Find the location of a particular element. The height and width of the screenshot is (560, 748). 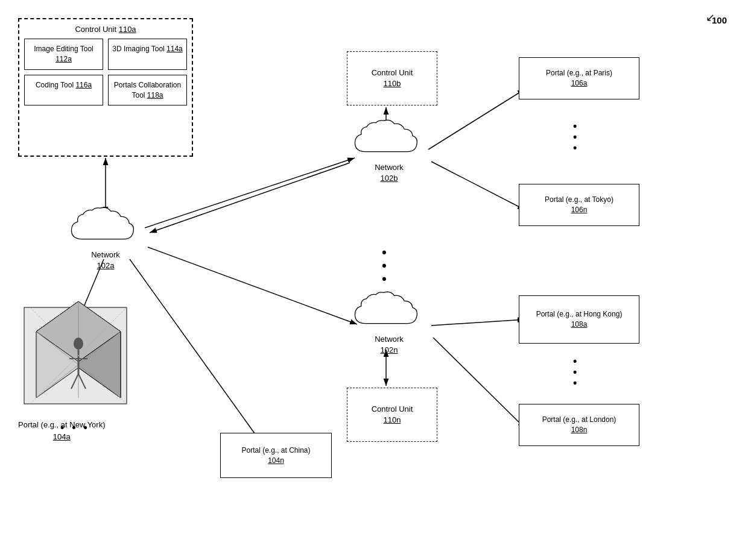

tool-portals-collab: Portals Collaboration Tool 118a is located at coordinates (147, 90).